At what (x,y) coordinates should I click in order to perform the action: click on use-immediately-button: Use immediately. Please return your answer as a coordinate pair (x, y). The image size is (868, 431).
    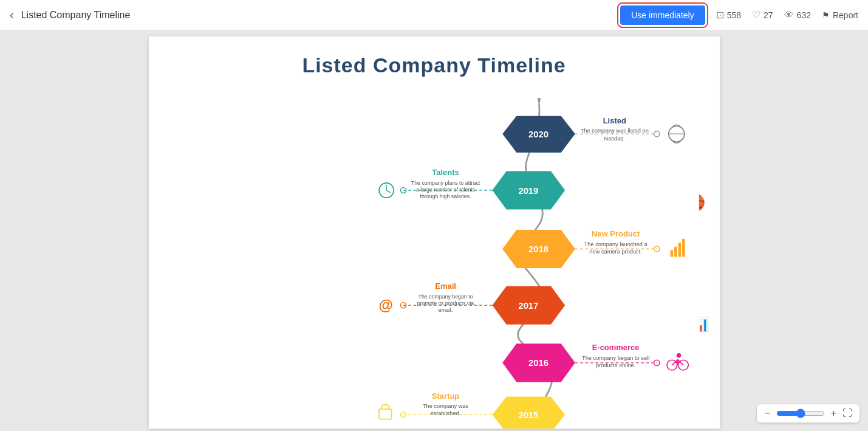
    Looking at the image, I should click on (662, 15).